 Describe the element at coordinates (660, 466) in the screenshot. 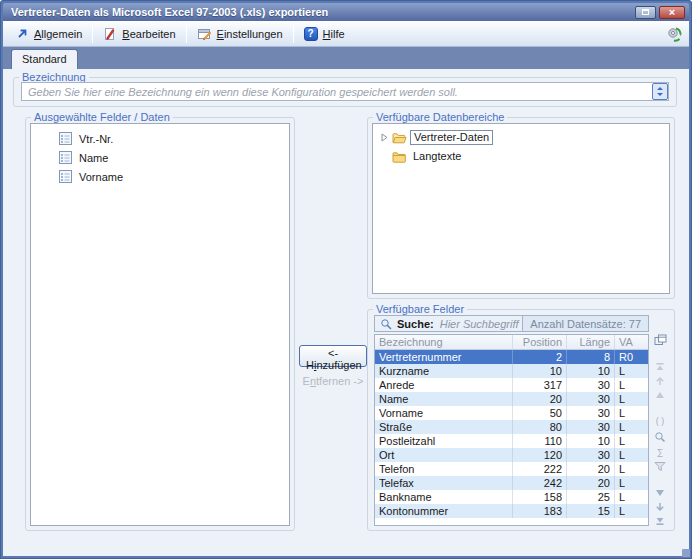

I see `filter-icon` at that location.